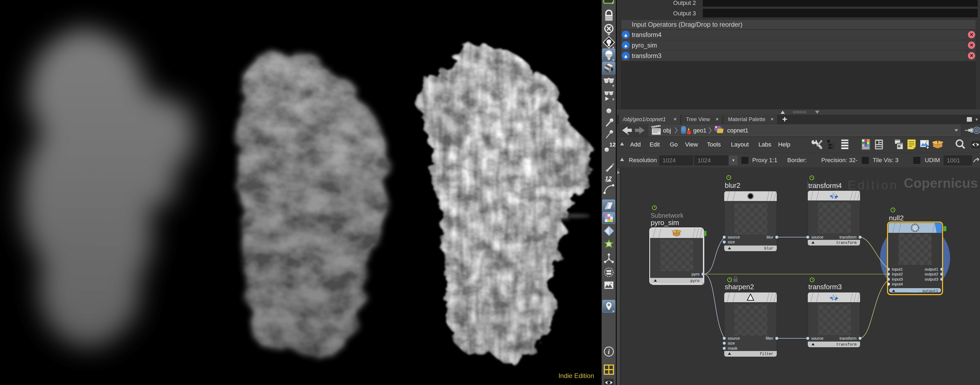 The width and height of the screenshot is (980, 385). I want to click on svg-text: Subnetwork, so click(667, 216).